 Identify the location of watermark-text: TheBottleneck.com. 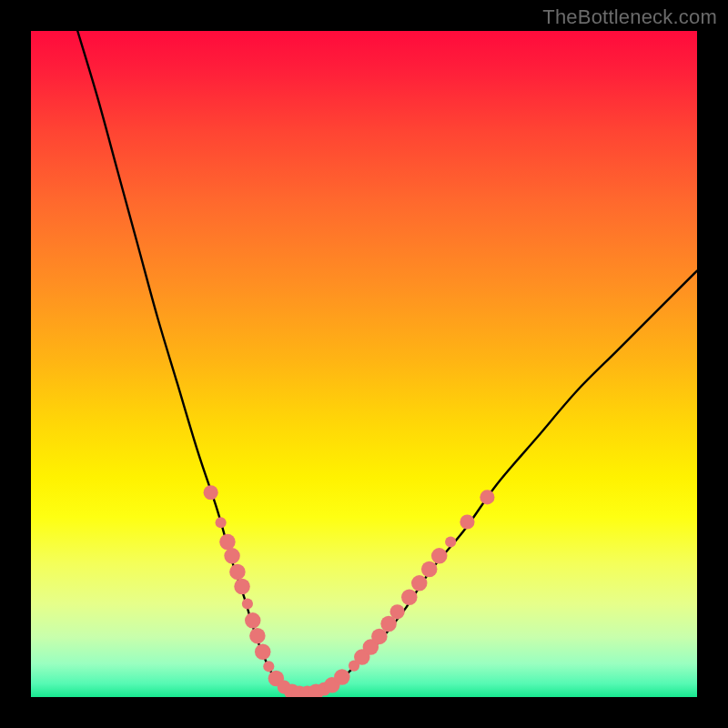
(630, 17).